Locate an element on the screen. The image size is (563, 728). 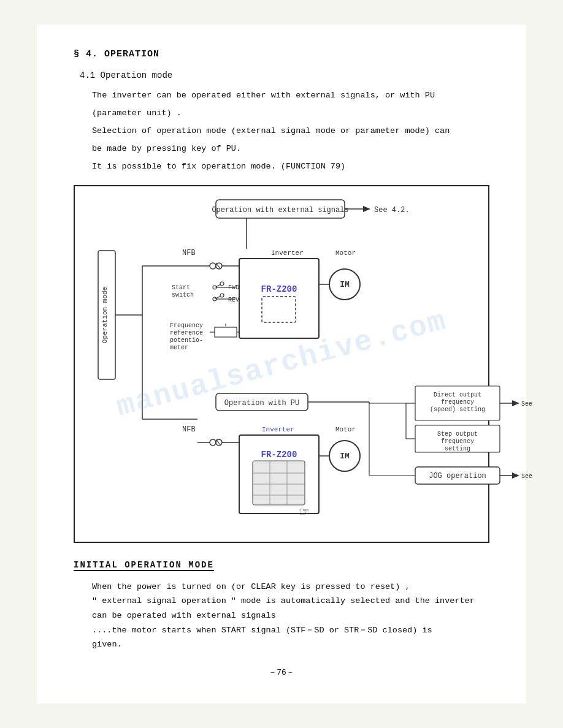
para-4: be made by pressing key of PU. is located at coordinates (291, 150).